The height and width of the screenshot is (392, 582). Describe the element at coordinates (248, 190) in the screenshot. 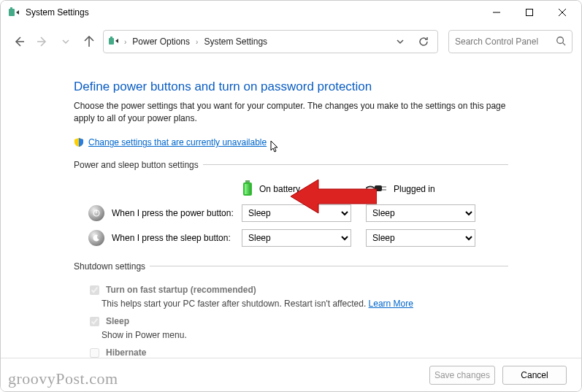

I see `battery-icon` at that location.